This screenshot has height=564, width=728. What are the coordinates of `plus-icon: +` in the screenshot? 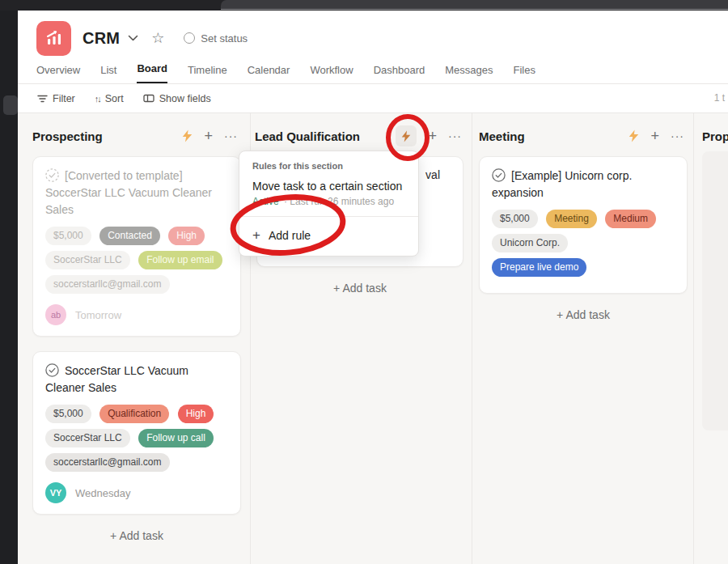 It's located at (256, 235).